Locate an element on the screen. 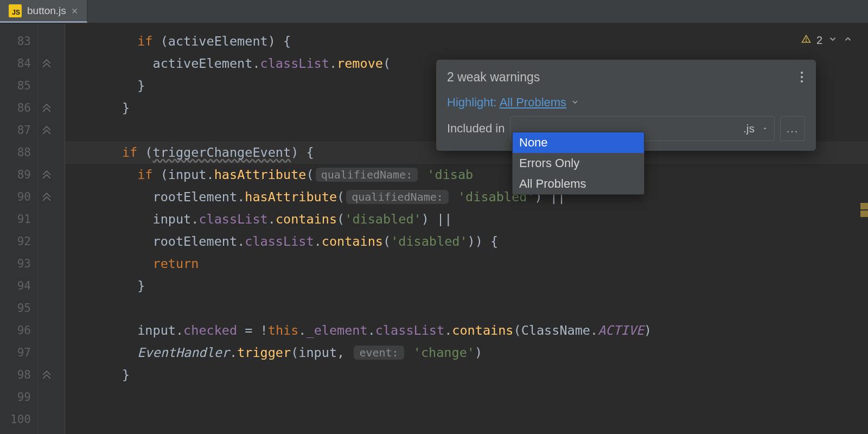 The height and width of the screenshot is (434, 868). js-file-icon: JS is located at coordinates (15, 11).